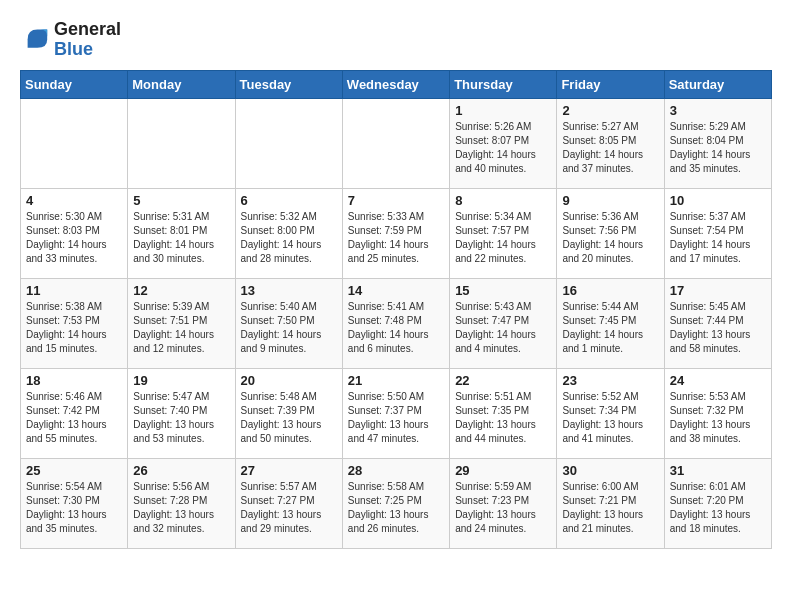 The height and width of the screenshot is (612, 792). I want to click on day-info-text: Sunrise: 5:30 AM Sunset: 8:03 PM Dayligh…, so click(74, 238).